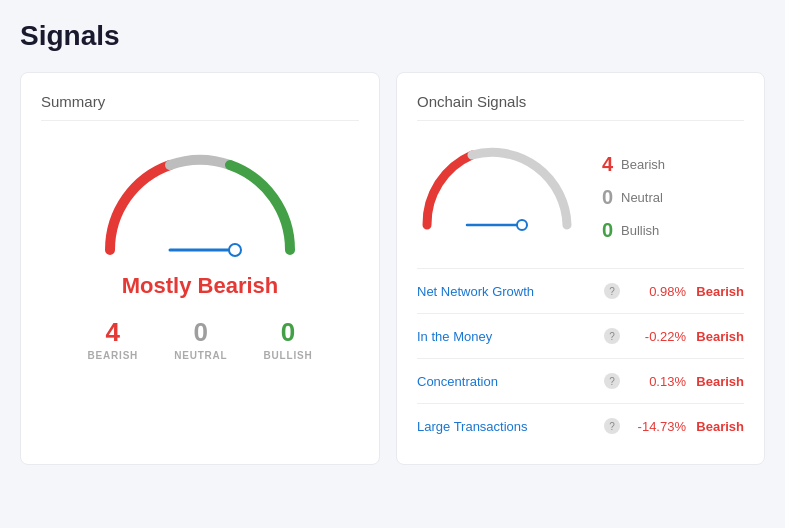 The width and height of the screenshot is (785, 528). What do you see at coordinates (629, 230) in the screenshot?
I see `onchain-bullish-stat: 0 Bullish` at bounding box center [629, 230].